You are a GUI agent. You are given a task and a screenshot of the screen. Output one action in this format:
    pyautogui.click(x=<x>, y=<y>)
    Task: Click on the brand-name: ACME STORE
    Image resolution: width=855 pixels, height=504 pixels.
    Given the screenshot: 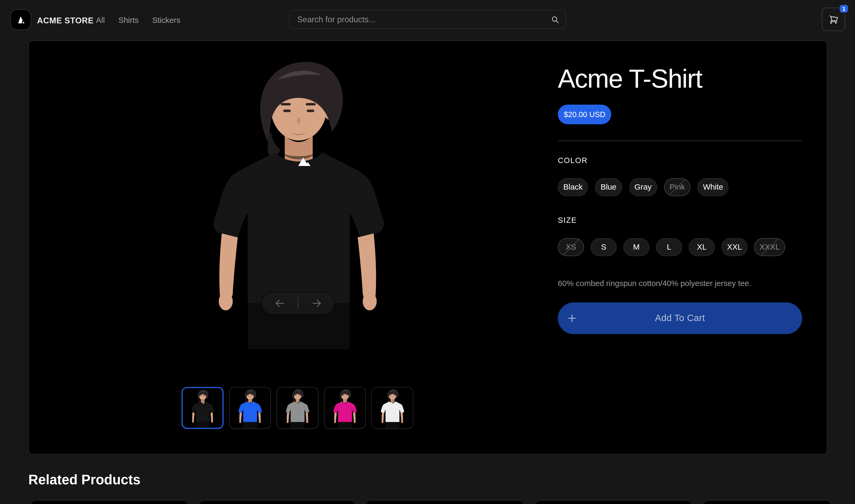 What is the action you would take?
    pyautogui.click(x=65, y=20)
    